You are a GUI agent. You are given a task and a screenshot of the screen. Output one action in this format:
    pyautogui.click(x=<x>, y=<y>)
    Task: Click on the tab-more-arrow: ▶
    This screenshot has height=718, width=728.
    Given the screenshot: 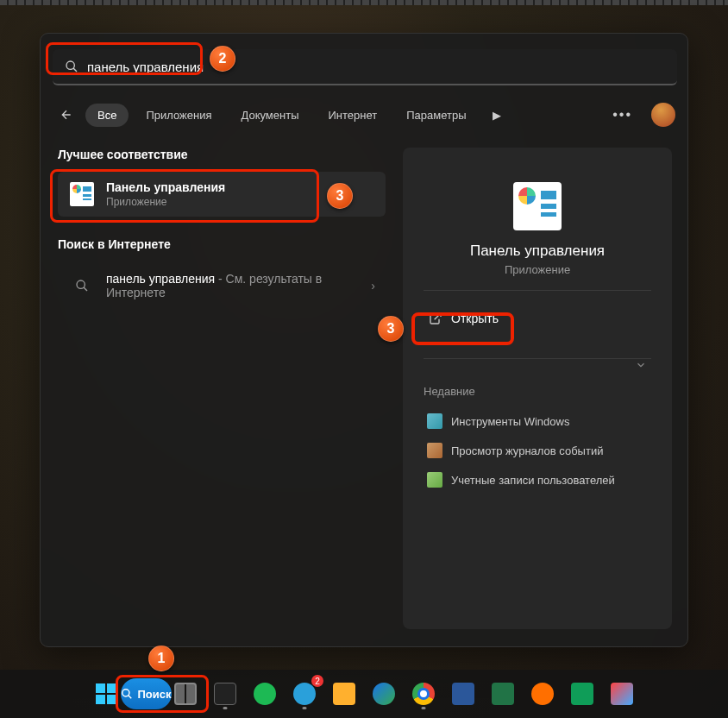 What is the action you would take?
    pyautogui.click(x=497, y=116)
    